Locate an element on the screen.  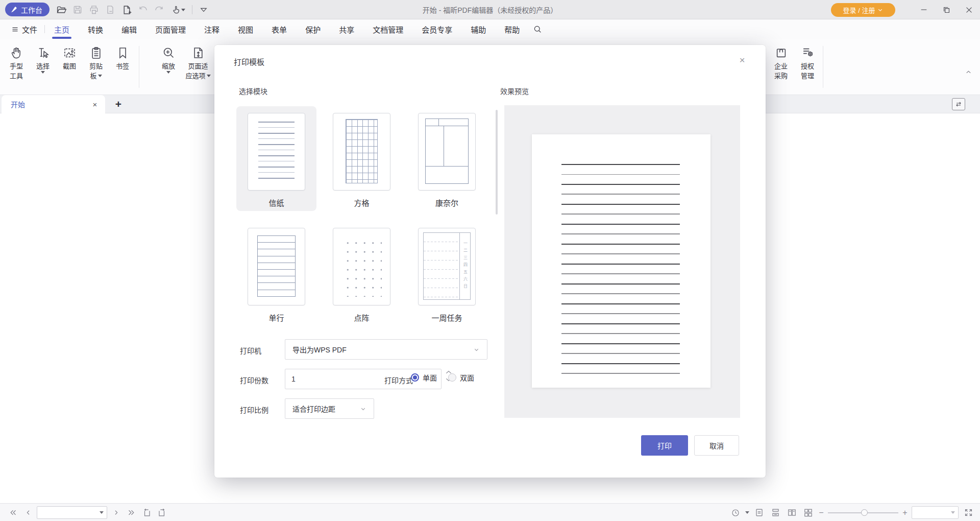
license-gear-icon is located at coordinates (807, 53).